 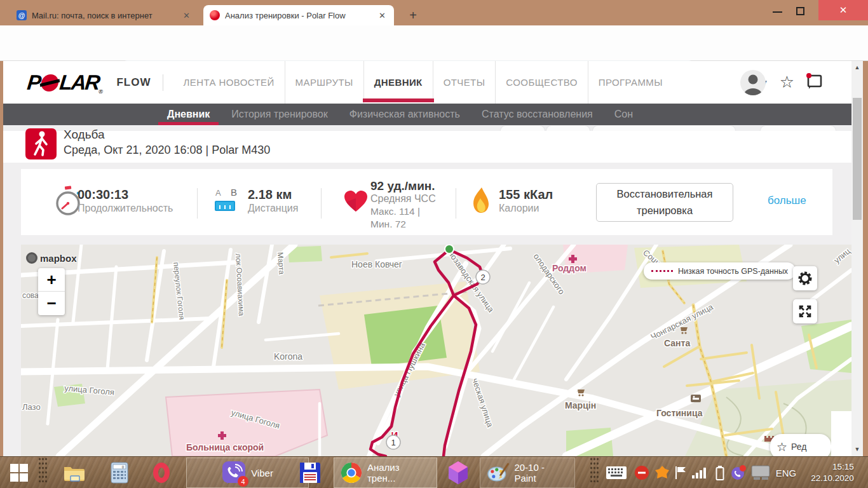 I want to click on stats-card: 00:30:13 Продолжительность А В 2.18 км Д…, so click(x=427, y=202).